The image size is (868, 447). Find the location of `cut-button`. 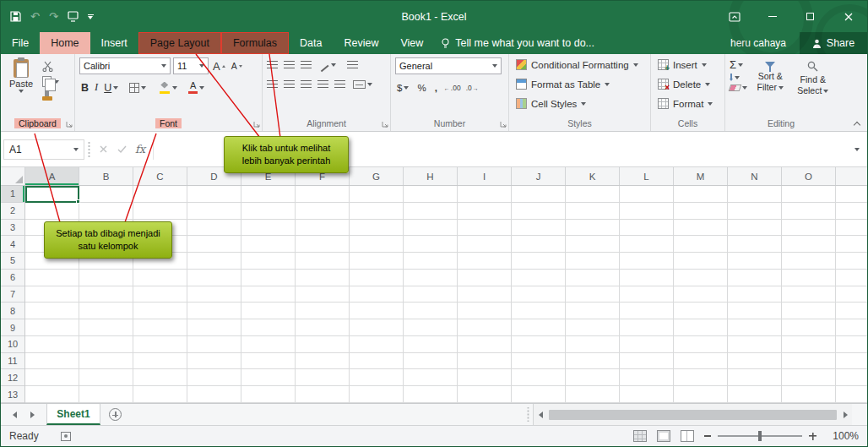

cut-button is located at coordinates (51, 66).